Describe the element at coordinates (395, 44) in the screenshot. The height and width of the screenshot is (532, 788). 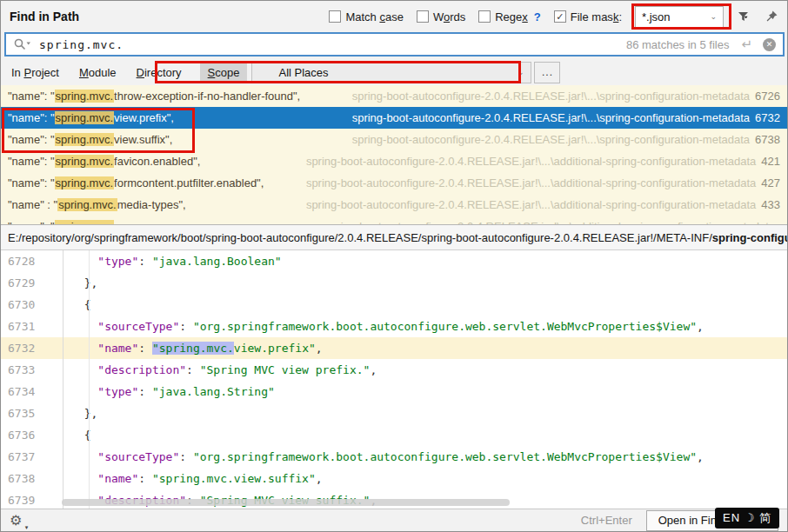
I see `search-input: spring.mvc. 86 matches in 5 files ↵ ✕` at that location.